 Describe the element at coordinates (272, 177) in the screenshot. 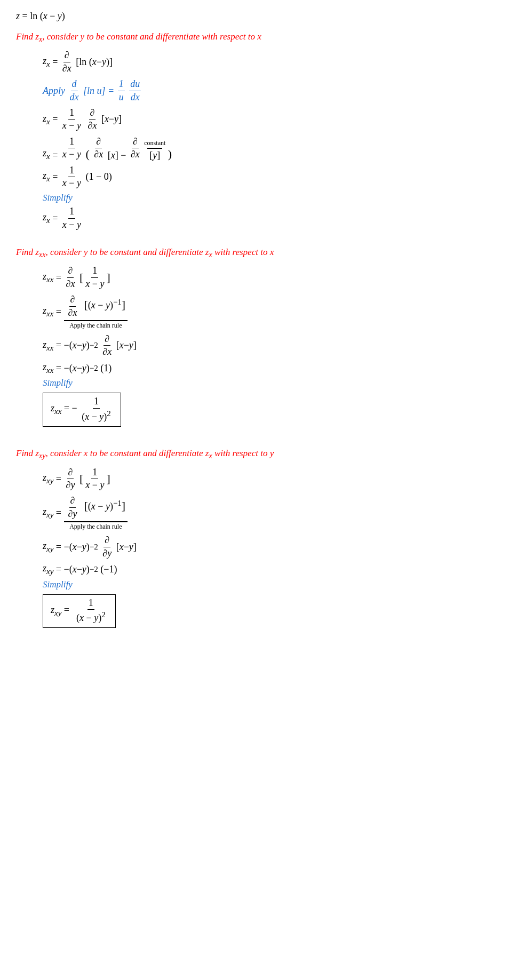

I see `step1-eq4: zx = 1 x − y (1 − 0)` at that location.